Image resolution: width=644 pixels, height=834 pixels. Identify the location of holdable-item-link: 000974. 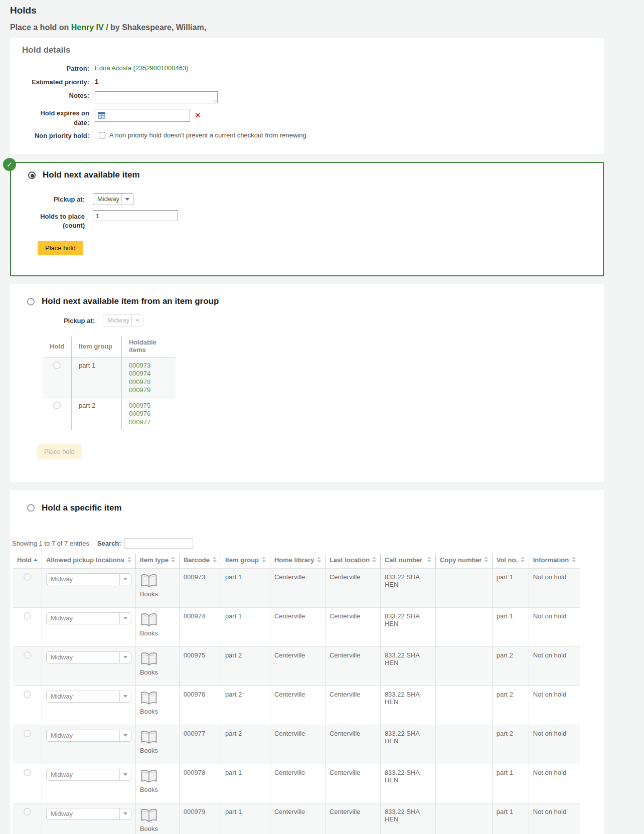
(149, 374).